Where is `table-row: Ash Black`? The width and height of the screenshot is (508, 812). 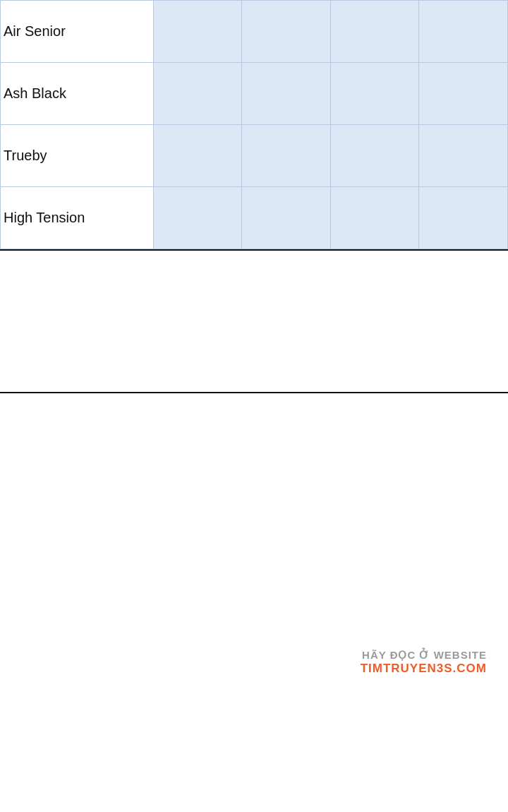 table-row: Ash Black is located at coordinates (254, 94).